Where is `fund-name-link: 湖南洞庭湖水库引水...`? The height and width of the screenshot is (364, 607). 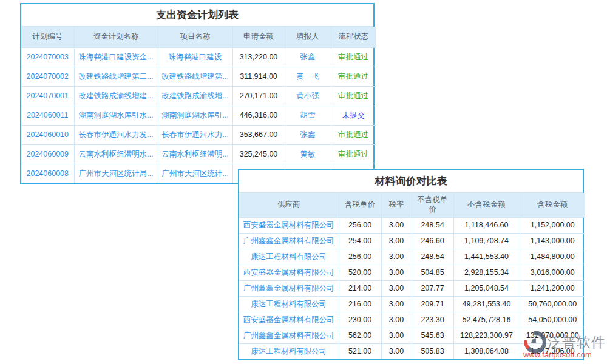
fund-name-link: 湖南洞庭湖水库引水... is located at coordinates (116, 115).